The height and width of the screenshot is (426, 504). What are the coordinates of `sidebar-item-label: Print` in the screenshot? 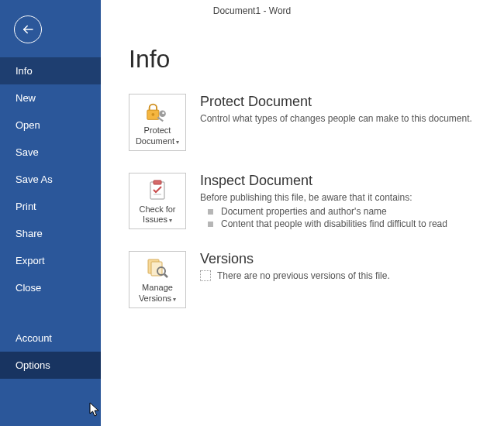 It's located at (26, 206).